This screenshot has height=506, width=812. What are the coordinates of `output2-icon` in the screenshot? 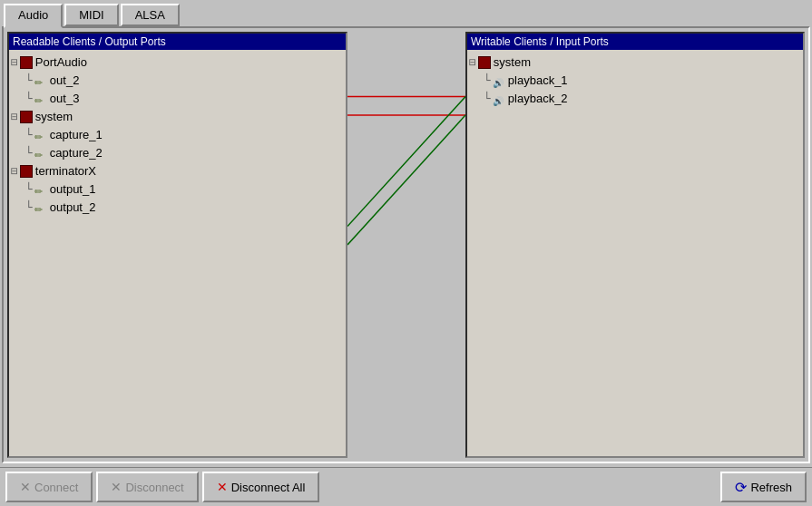 It's located at (41, 208).